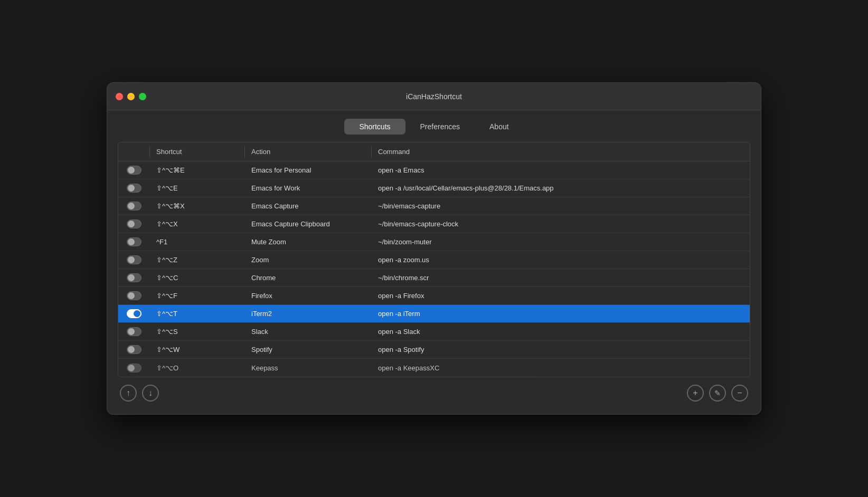 The height and width of the screenshot is (497, 868). I want to click on shortcut-cell: ⇧^⌥T, so click(197, 313).